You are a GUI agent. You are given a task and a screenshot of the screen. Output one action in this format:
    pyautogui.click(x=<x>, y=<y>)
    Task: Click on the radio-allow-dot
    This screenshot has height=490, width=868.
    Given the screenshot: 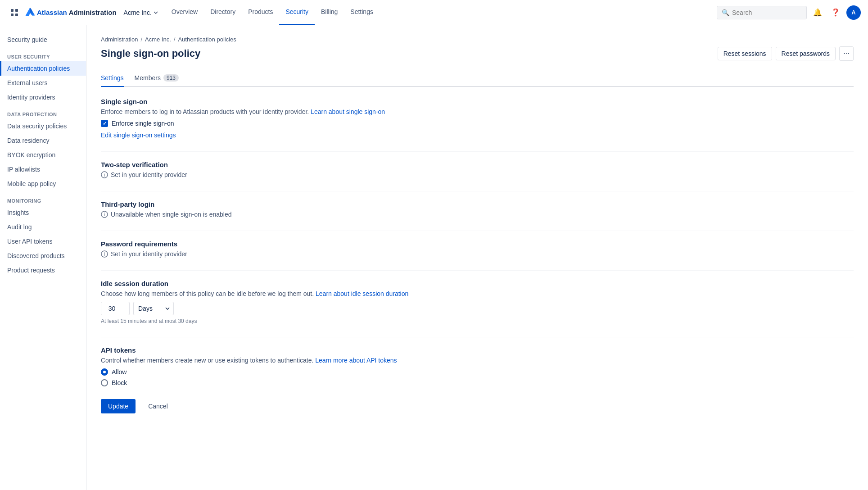 What is the action you would take?
    pyautogui.click(x=104, y=372)
    